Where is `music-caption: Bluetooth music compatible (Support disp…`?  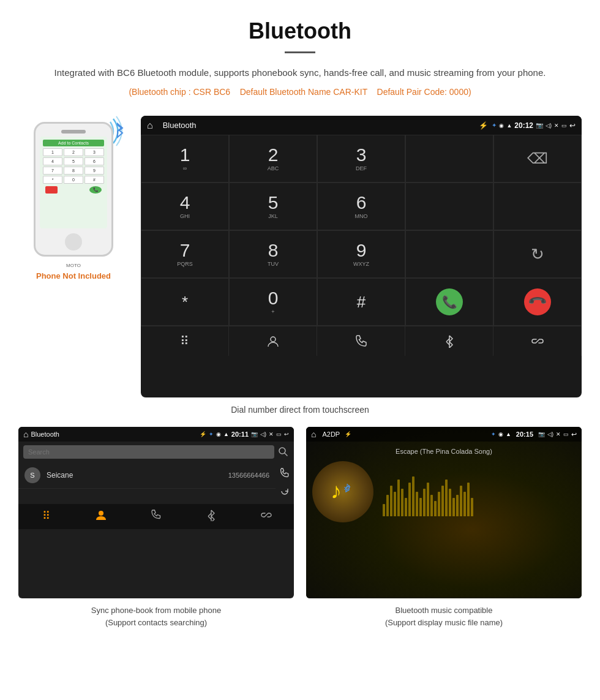
music-caption: Bluetooth music compatible (Support disp… is located at coordinates (444, 616).